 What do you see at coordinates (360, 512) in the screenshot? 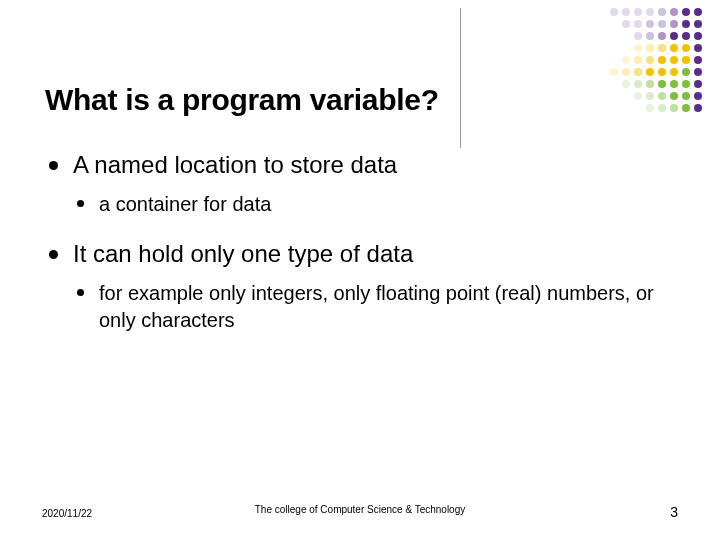
I see `footer: 2020/11/22 The college of Computer Scien…` at bounding box center [360, 512].